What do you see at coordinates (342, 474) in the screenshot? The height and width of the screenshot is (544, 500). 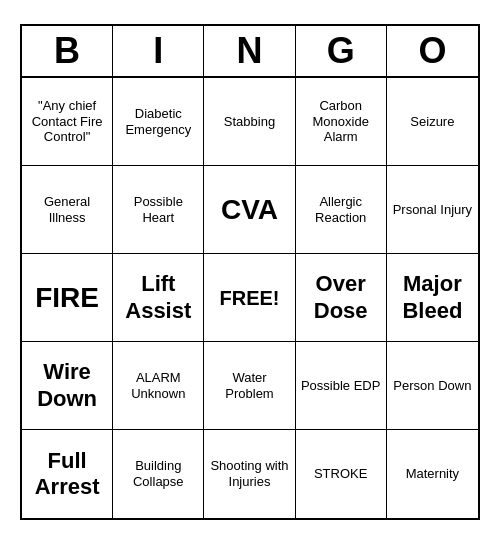 I see `bingo-cell-23: STROKE` at bounding box center [342, 474].